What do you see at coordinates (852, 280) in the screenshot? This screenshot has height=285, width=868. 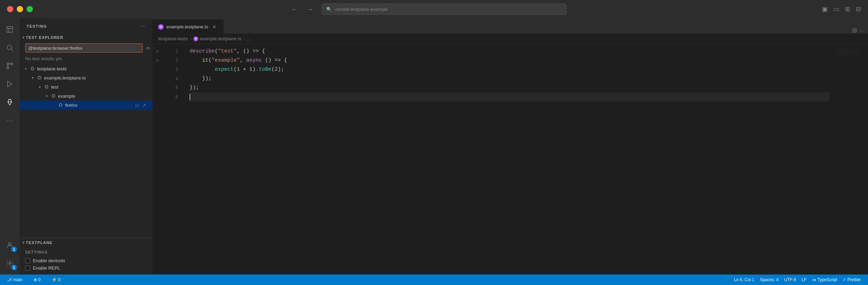 I see `formatter-text: ✓ Prettier` at bounding box center [852, 280].